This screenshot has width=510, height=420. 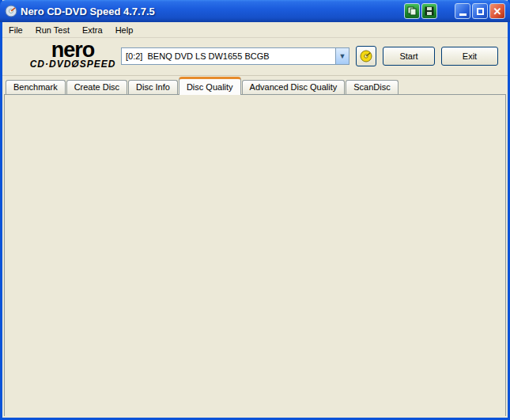 What do you see at coordinates (498, 11) in the screenshot?
I see `close-icon: ✕` at bounding box center [498, 11].